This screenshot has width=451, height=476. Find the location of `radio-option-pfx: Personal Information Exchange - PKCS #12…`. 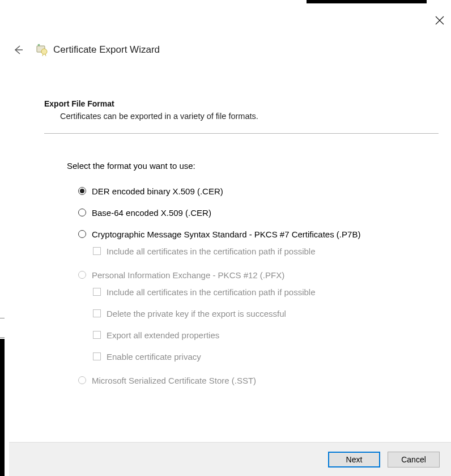

radio-option-pfx: Personal Information Exchange - PKCS #12… is located at coordinates (259, 275).